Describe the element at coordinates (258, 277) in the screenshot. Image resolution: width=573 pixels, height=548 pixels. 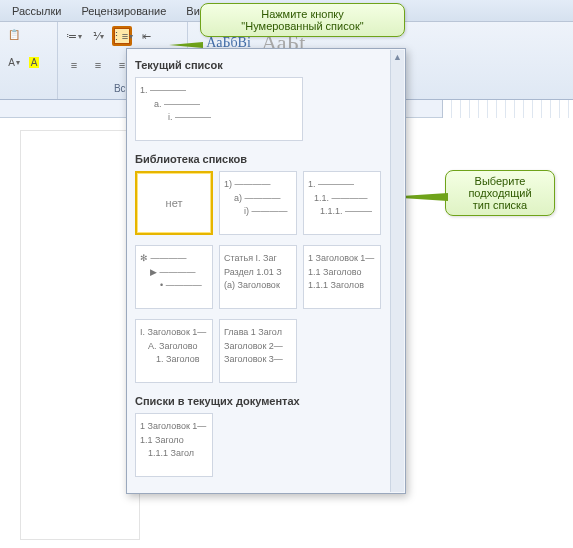
I see `list-thumb: Статья I. Заг Раздел 1.01 З (a) Заголово…` at that location.